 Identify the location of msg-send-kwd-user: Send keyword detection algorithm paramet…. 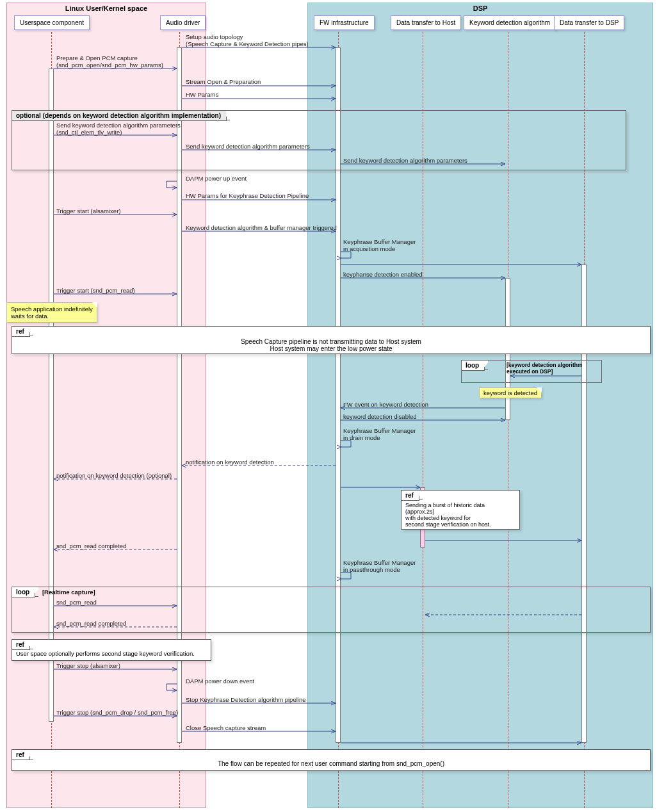
(118, 129).